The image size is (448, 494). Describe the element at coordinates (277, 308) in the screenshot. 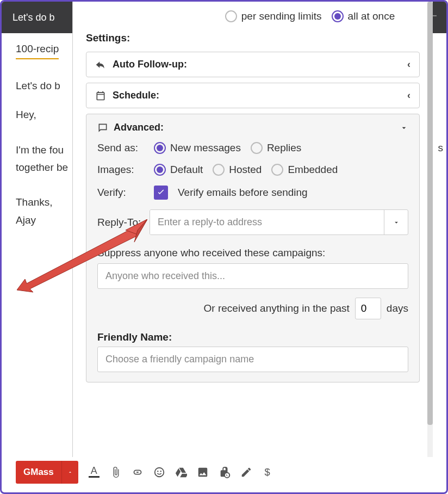

I see `days-prefix: Or received anything in the past` at that location.